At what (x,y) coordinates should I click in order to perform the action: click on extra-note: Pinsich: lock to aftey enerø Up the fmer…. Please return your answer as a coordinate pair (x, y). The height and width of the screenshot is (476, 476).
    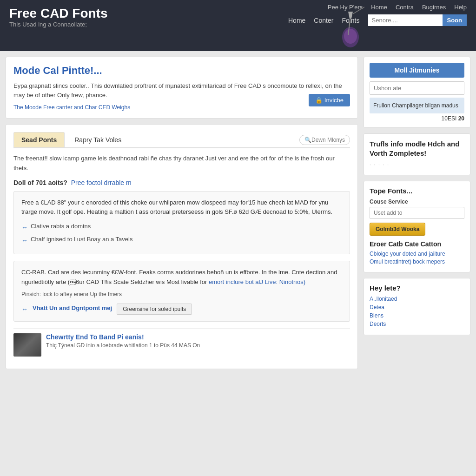
    Looking at the image, I should click on (182, 295).